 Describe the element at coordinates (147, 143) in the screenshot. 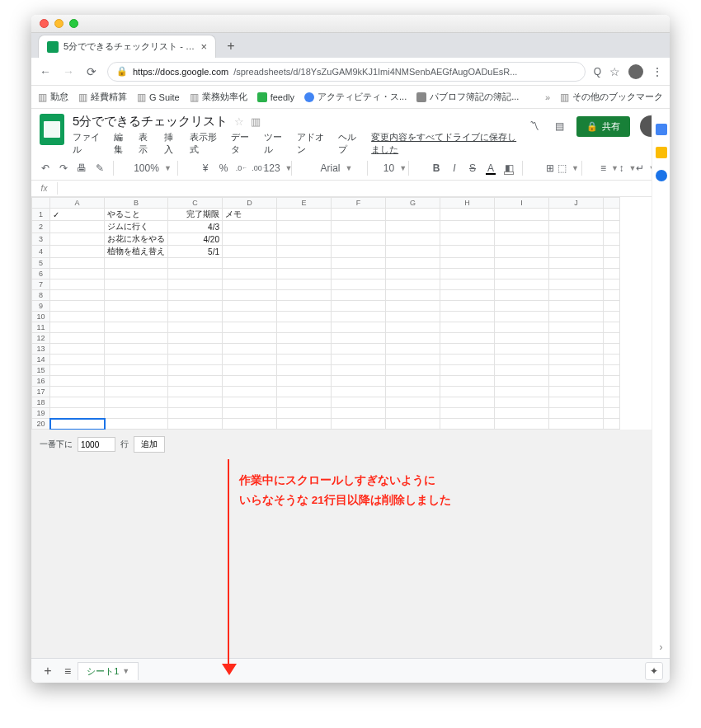

I see `menu-view: 表示` at that location.